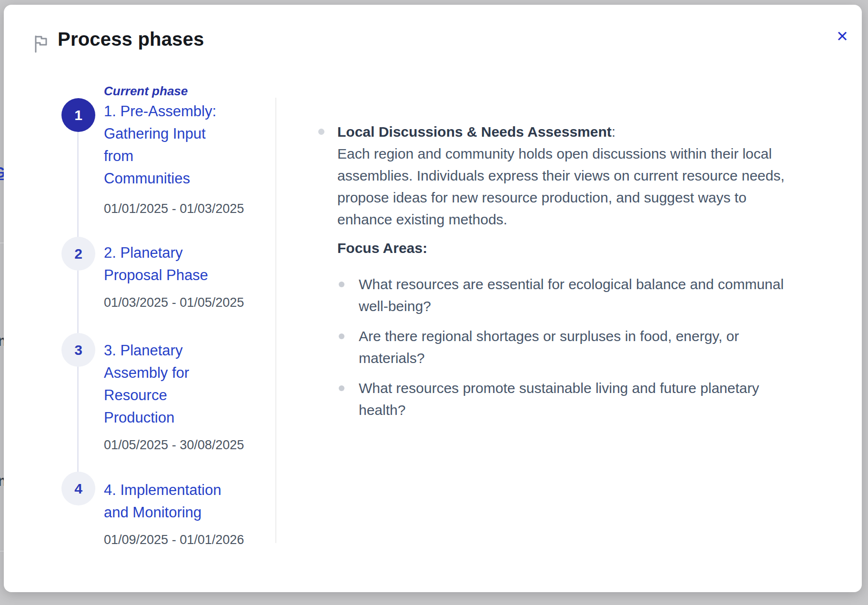 Image resolution: width=868 pixels, height=605 pixels. What do you see at coordinates (175, 150) in the screenshot?
I see `phase-item-1: Current phase 1. Pre-Assembly: Gathering…` at bounding box center [175, 150].